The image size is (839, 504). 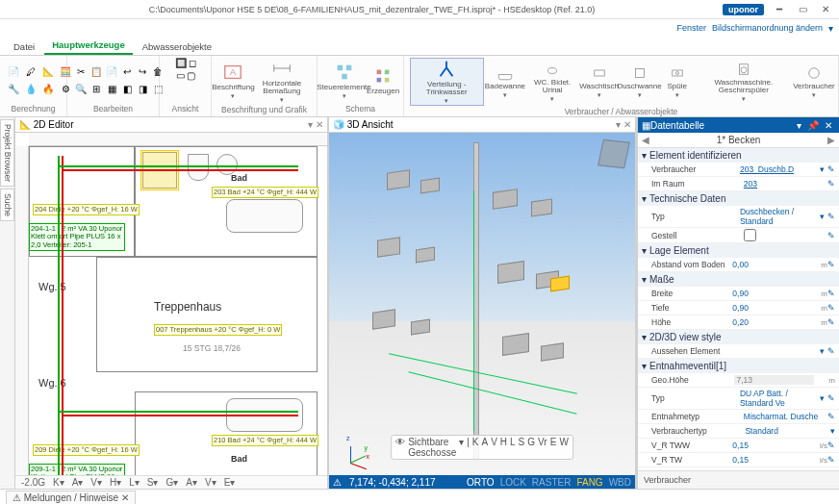 I want to click on group-lage: ▾Lage Element, so click(x=739, y=250).